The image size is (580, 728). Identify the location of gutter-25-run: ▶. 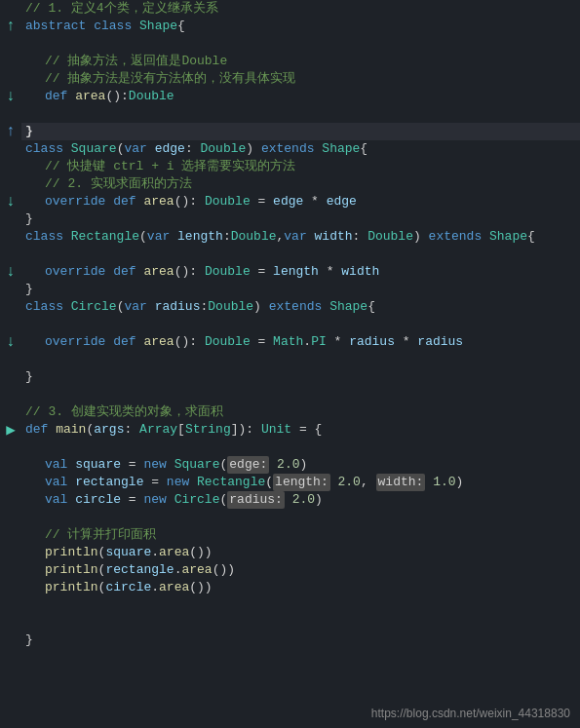
(11, 430).